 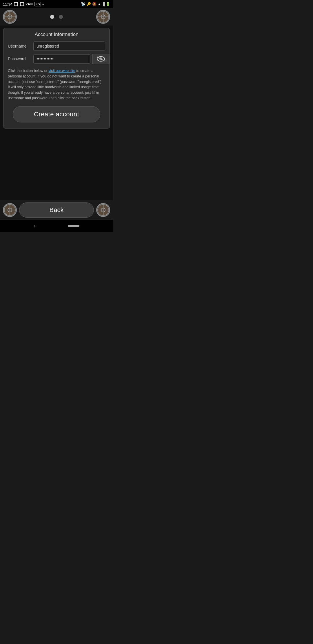 What do you see at coordinates (57, 95) in the screenshot?
I see `main-content: Account Information Username Password` at bounding box center [57, 95].